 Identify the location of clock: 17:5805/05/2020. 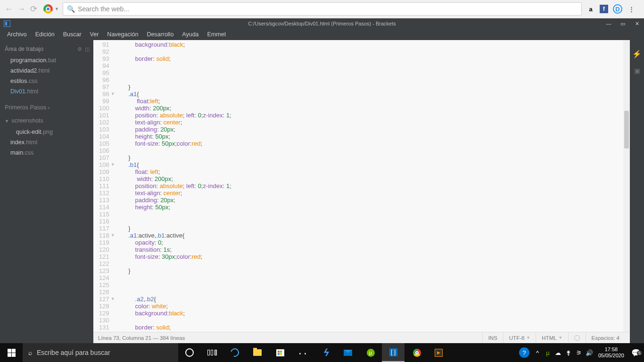
(611, 353).